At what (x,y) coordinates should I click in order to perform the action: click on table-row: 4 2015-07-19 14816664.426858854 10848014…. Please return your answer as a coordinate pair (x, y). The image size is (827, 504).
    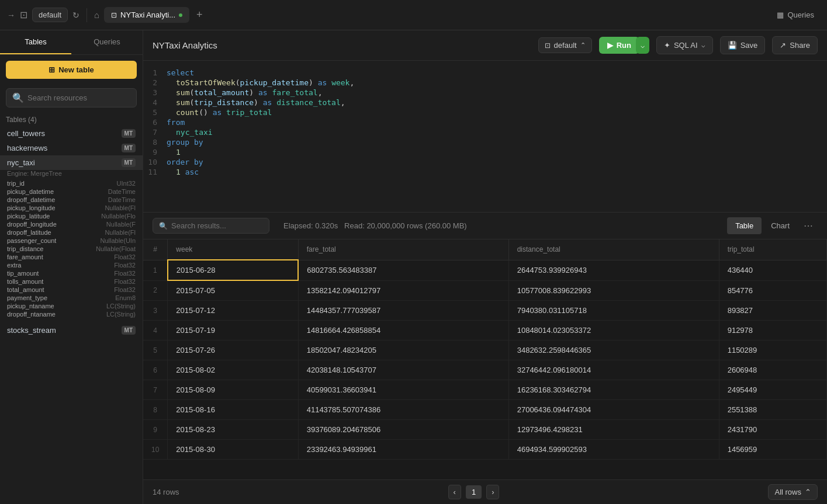
    Looking at the image, I should click on (485, 331).